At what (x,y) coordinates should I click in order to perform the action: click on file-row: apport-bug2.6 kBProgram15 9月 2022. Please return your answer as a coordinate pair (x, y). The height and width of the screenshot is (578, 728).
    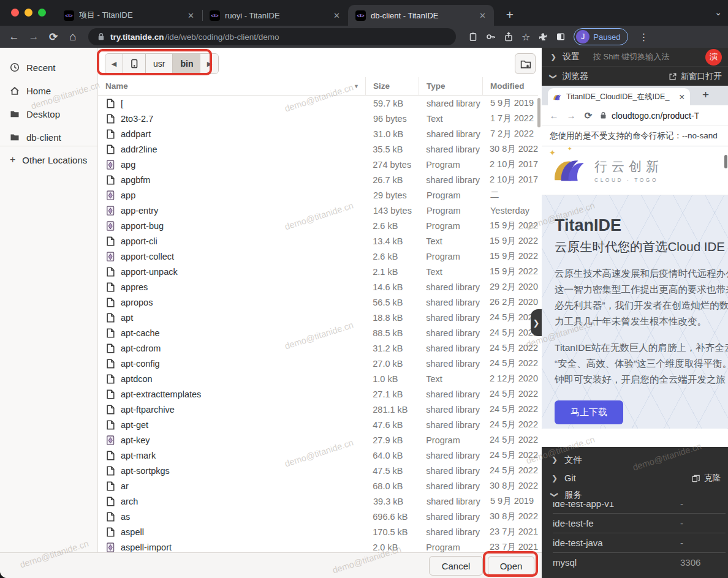
    Looking at the image, I should click on (318, 225).